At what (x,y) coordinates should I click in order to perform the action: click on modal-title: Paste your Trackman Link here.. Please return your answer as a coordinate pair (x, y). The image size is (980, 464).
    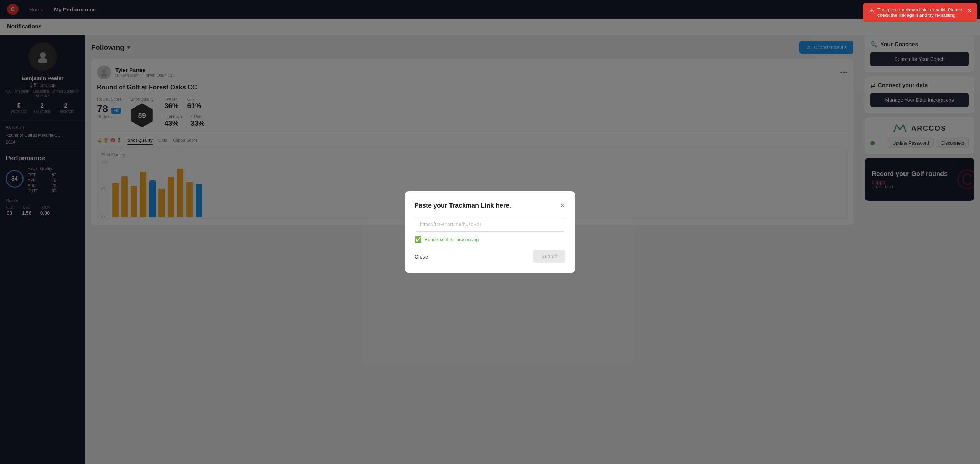
    Looking at the image, I should click on (463, 206).